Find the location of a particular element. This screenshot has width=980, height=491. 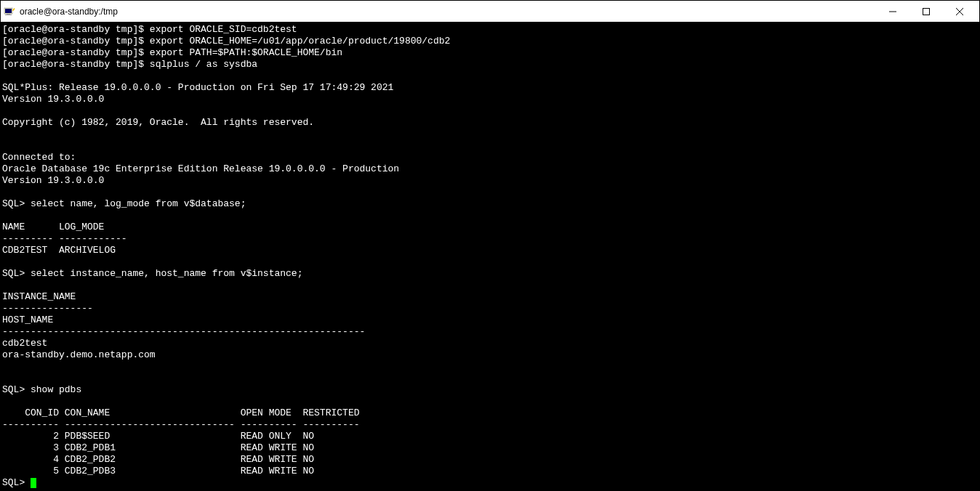

sql-prompt: SQL> is located at coordinates (16, 482).